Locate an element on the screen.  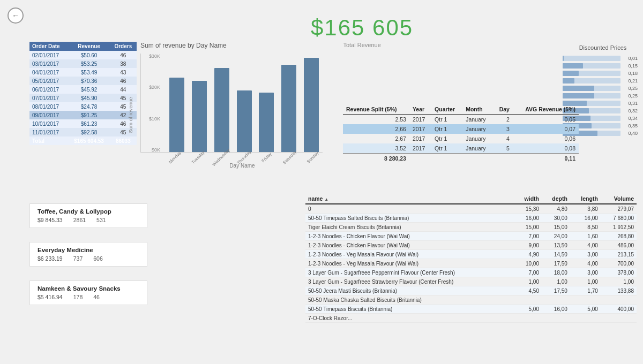
prod-volume: 268,80 is located at coordinates (618, 237).